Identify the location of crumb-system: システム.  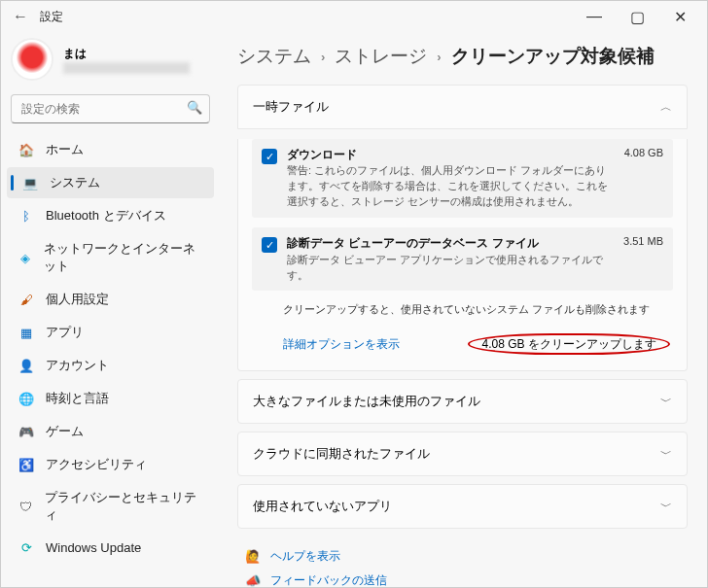
(274, 56).